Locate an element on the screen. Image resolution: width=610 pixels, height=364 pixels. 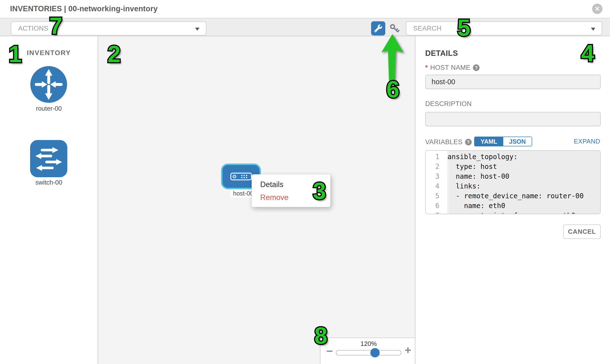
actions-dropdown-label: ACTIONS is located at coordinates (33, 28).